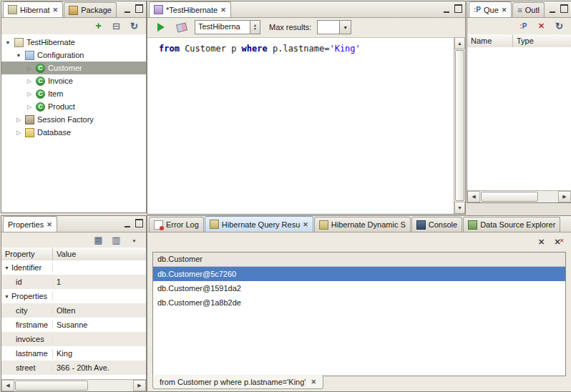  I want to click on tab-properties: Properties, so click(30, 224).